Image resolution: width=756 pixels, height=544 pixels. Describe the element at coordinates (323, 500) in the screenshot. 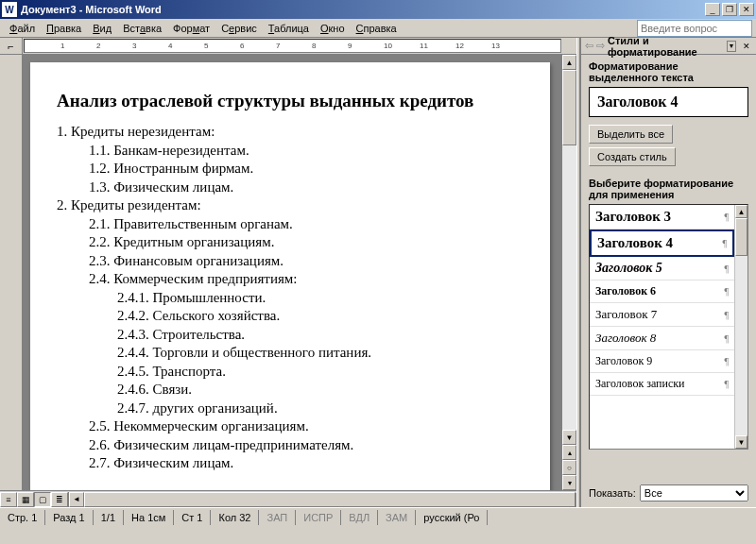

I see `horizontal-scrollbar: ◄ ►` at that location.